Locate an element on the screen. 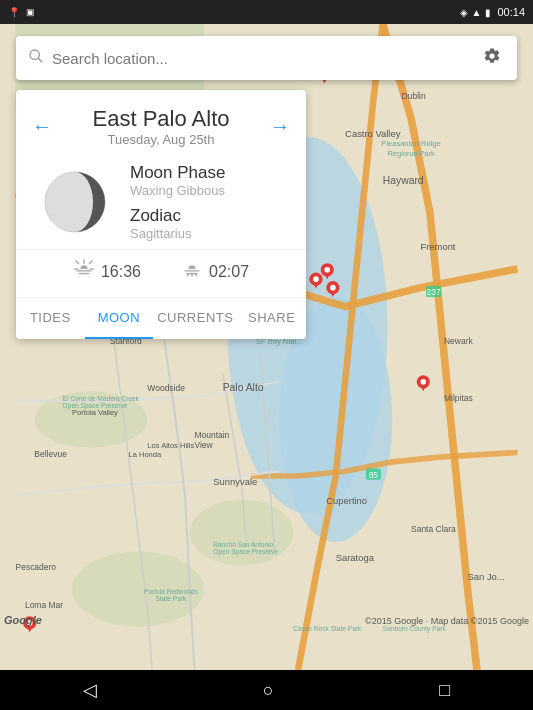  moon-section: Moon Phase Waxing Gibbous Zodiac Sagitta… is located at coordinates (161, 200).